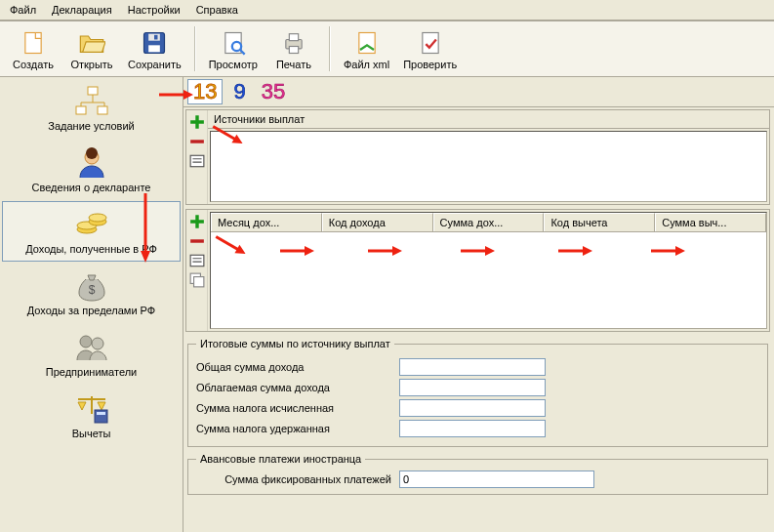 The width and height of the screenshot is (774, 532). What do you see at coordinates (92, 286) in the screenshot?
I see `money-bag-icon: $` at bounding box center [92, 286].